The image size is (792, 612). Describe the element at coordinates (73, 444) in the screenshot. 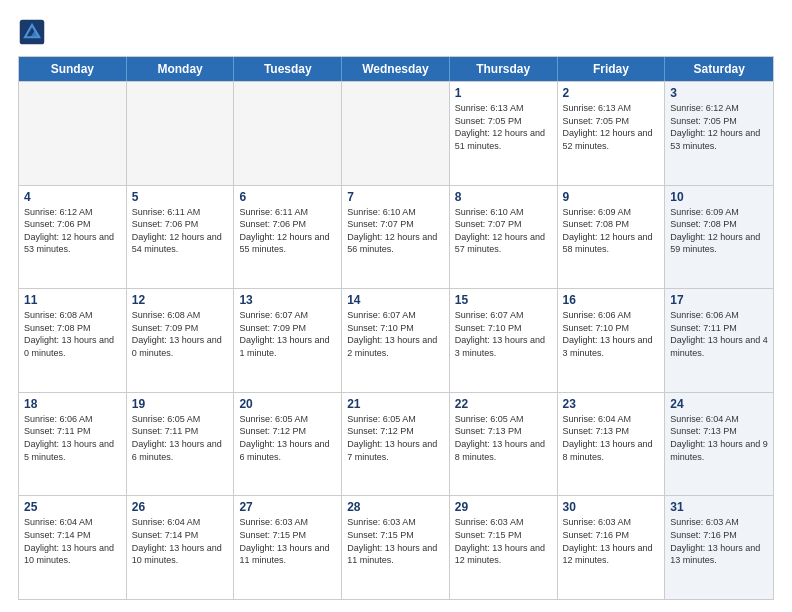

I see `calendar-cell: 18Sunrise: 6:06 AM Sunset: 7:11 PM Dayli…` at that location.